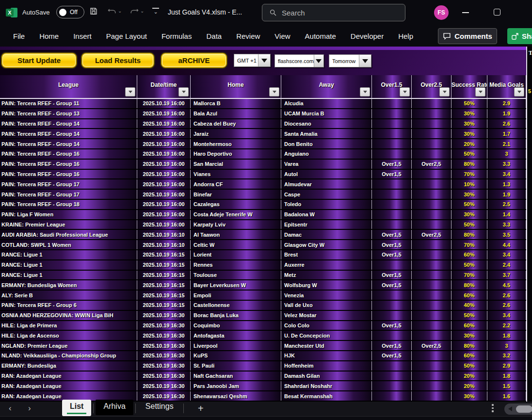 This screenshot has width=532, height=420. Describe the element at coordinates (327, 356) in the screenshot. I see `cell-away: HJK` at that location.